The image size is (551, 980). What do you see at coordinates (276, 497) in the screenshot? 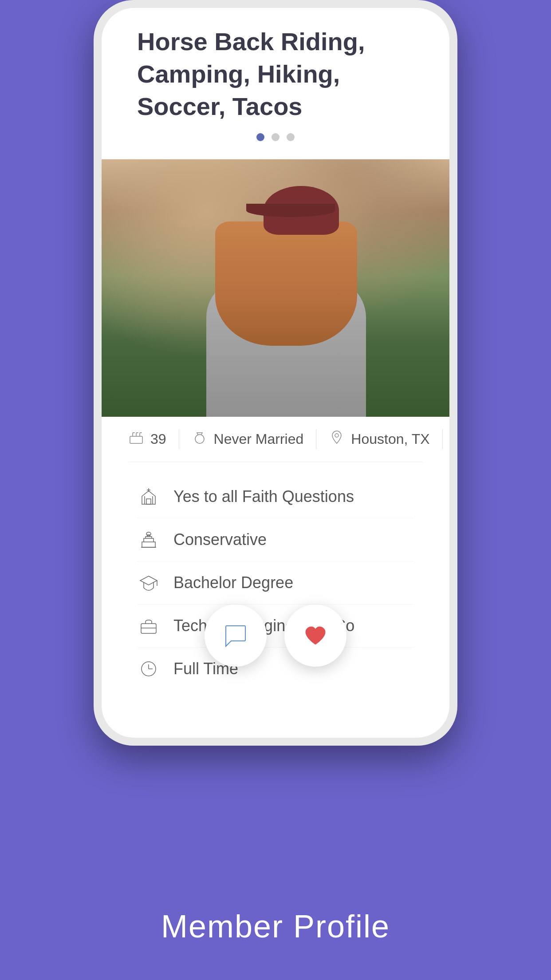
I see `info-faith: Yes to all Faith Questions` at bounding box center [276, 497].